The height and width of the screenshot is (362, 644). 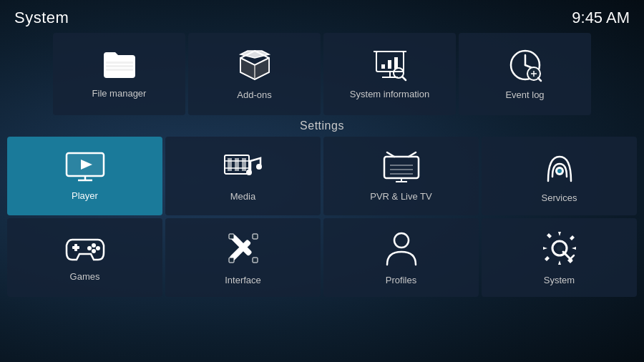 I want to click on add-ons-label: Add-ons, so click(x=254, y=94).